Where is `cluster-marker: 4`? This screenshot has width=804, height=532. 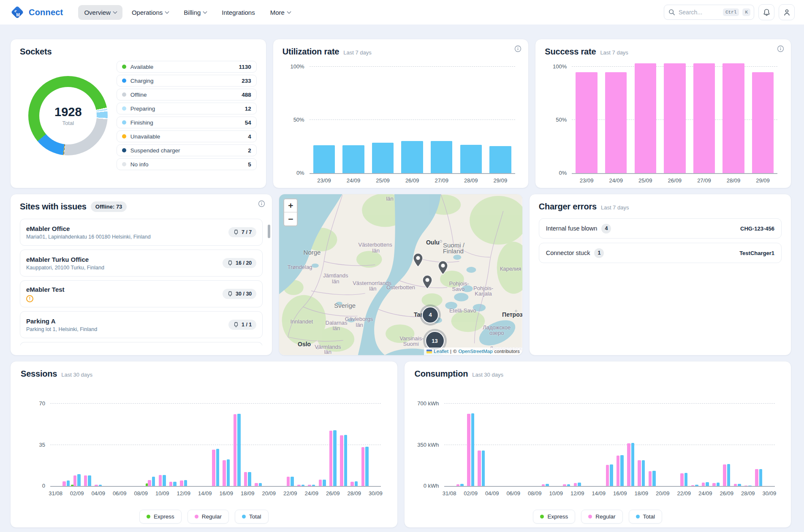
cluster-marker: 4 is located at coordinates (430, 315).